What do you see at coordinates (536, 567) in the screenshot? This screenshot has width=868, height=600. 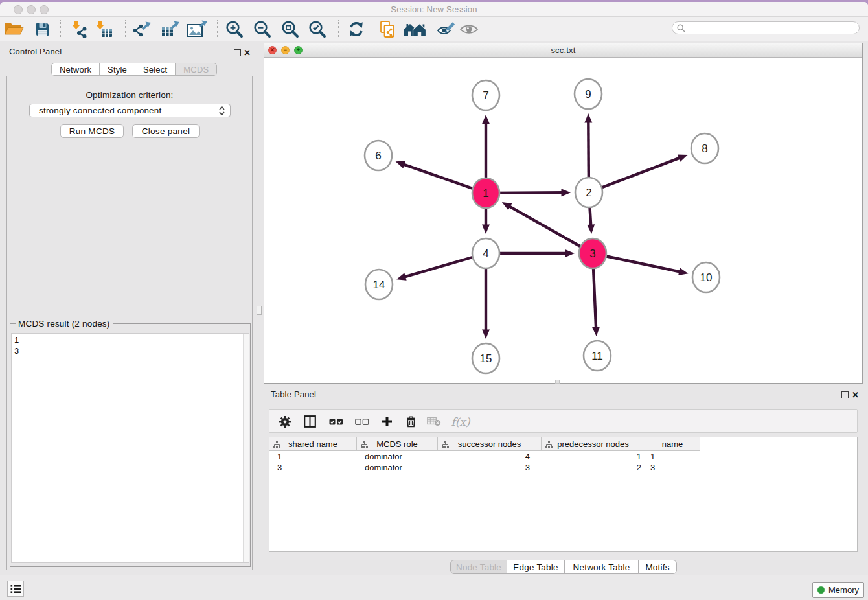 I see `table-tab-edge-table: Edge Table` at bounding box center [536, 567].